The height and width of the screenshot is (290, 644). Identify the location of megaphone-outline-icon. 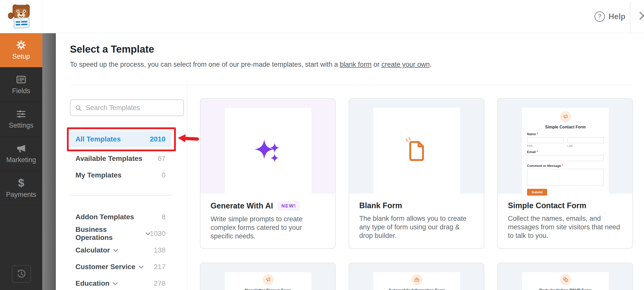
(566, 117).